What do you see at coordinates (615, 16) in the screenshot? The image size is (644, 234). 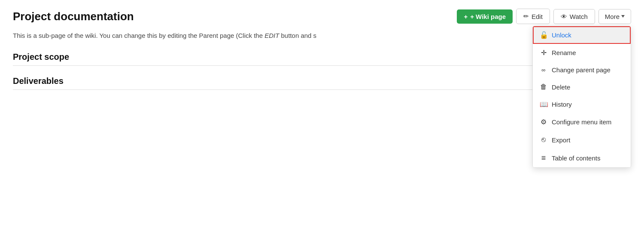 I see `more-button: More` at bounding box center [615, 16].